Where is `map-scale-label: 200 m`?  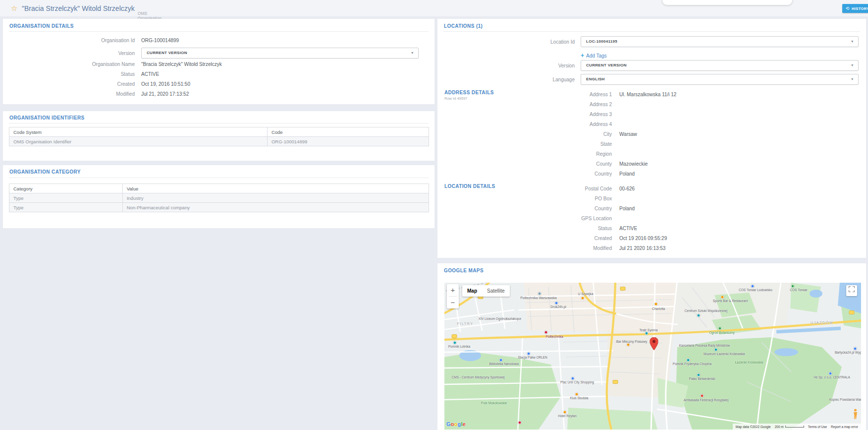
map-scale-label: 200 m is located at coordinates (779, 427).